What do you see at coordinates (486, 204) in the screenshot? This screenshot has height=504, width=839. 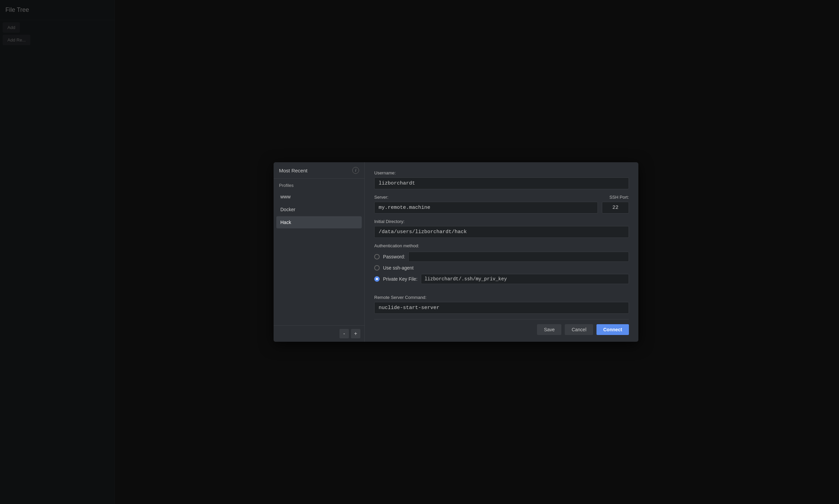 I see `server-input-wrap: Server:` at bounding box center [486, 204].